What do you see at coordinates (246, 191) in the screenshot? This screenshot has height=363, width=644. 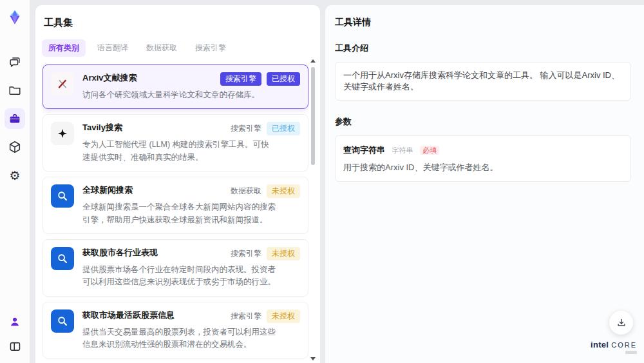 I see `category-badge: 数据获取` at bounding box center [246, 191].